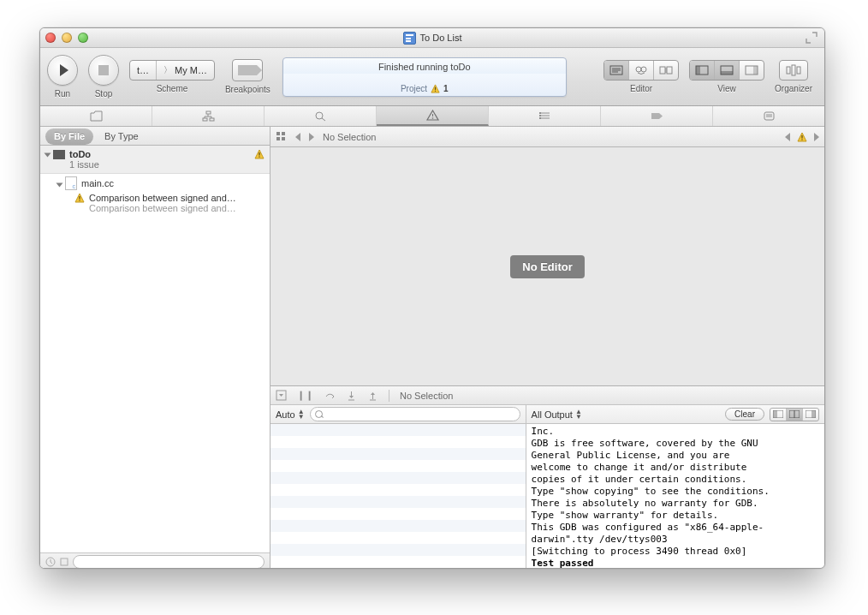 The image size is (868, 615). Describe the element at coordinates (104, 70) in the screenshot. I see `stop-button` at that location.